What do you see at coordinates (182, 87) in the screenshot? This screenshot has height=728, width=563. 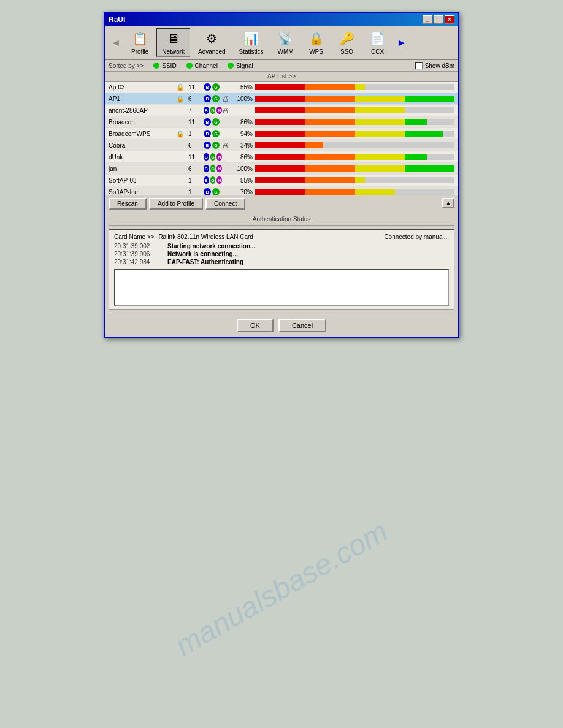 I see `lock-icon: 🔒` at bounding box center [182, 87].